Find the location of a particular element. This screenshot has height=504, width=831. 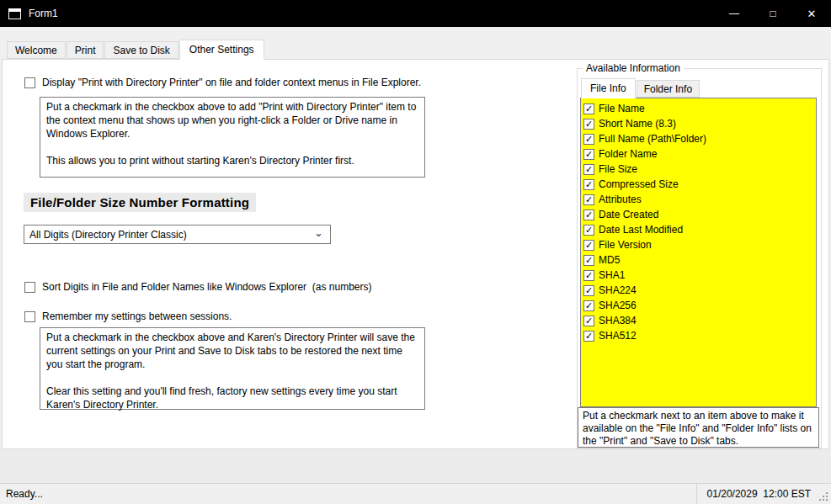

status-bar: Ready... 01/20/2029 12:00 EST is located at coordinates (416, 493).